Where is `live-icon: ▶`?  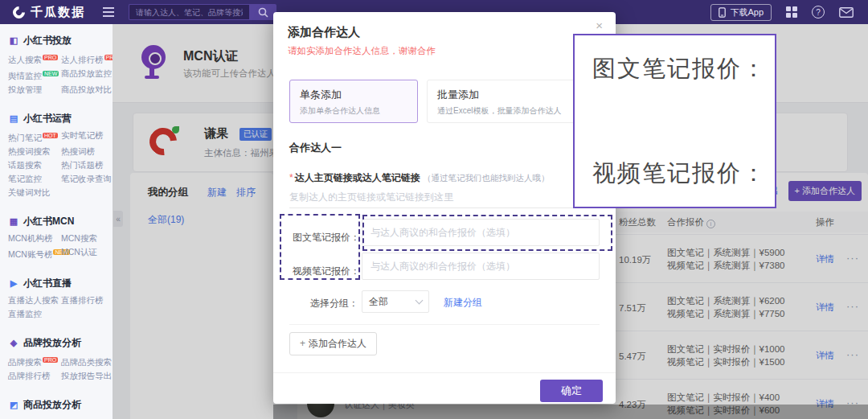
live-icon: ▶ is located at coordinates (14, 283).